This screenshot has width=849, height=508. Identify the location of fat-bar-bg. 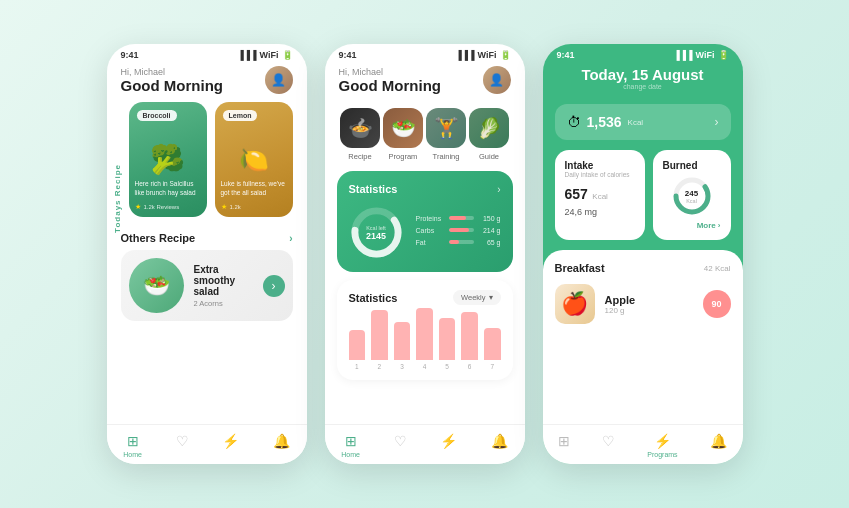
(462, 242).